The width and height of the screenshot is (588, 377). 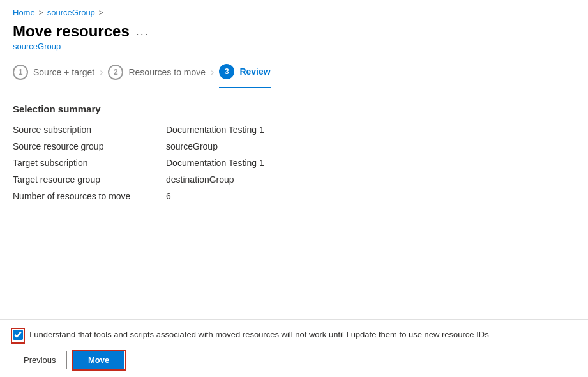 I want to click on step-1: 1 Source + target, so click(x=54, y=76).